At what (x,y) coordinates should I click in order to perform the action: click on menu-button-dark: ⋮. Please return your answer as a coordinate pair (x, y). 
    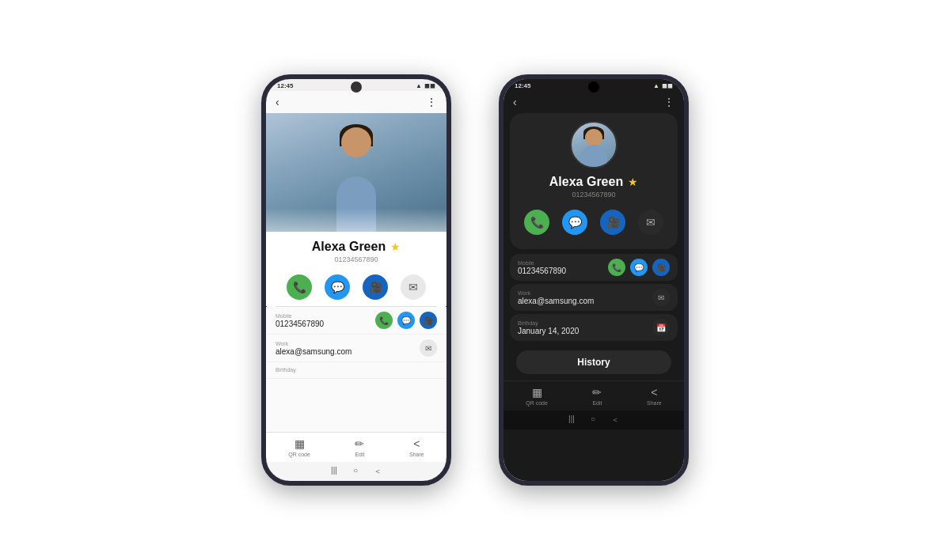
    Looking at the image, I should click on (669, 102).